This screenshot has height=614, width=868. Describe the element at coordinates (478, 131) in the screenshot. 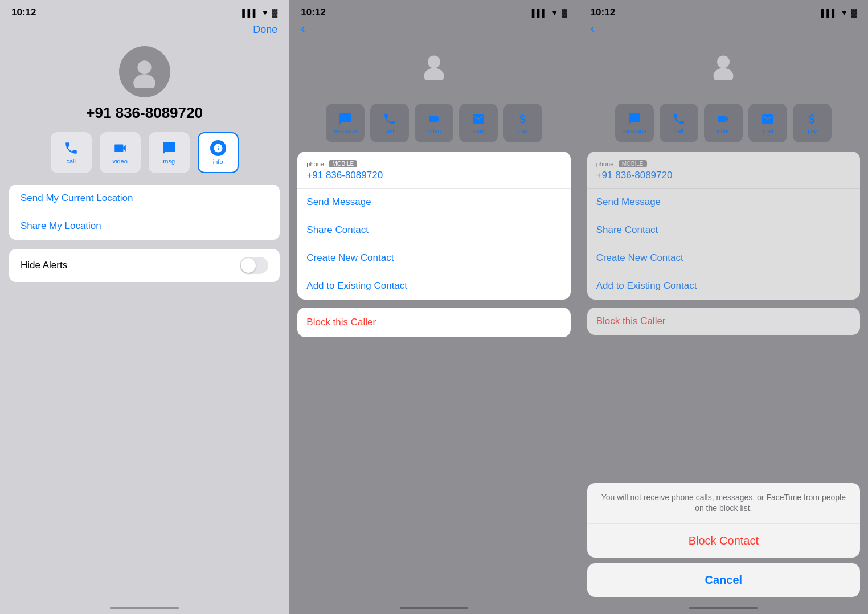

I see `mail-label-2: mail` at that location.